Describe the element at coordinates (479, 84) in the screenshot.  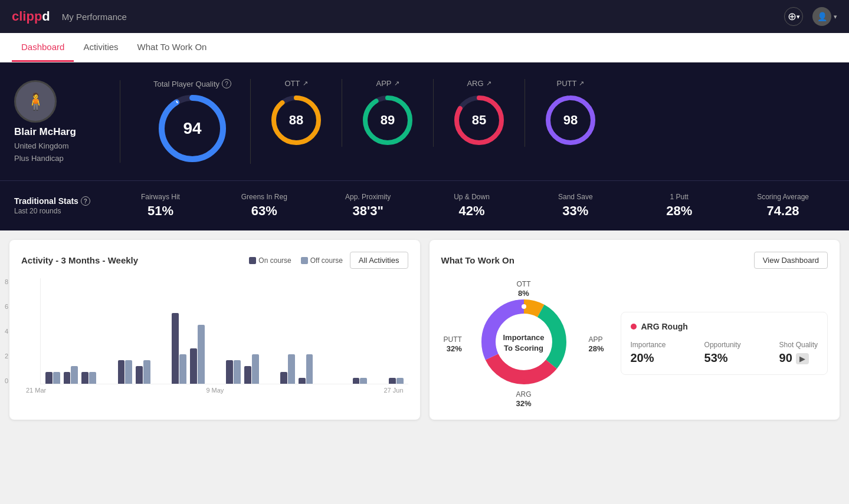
I see `arg-label: ARG ↗` at that location.